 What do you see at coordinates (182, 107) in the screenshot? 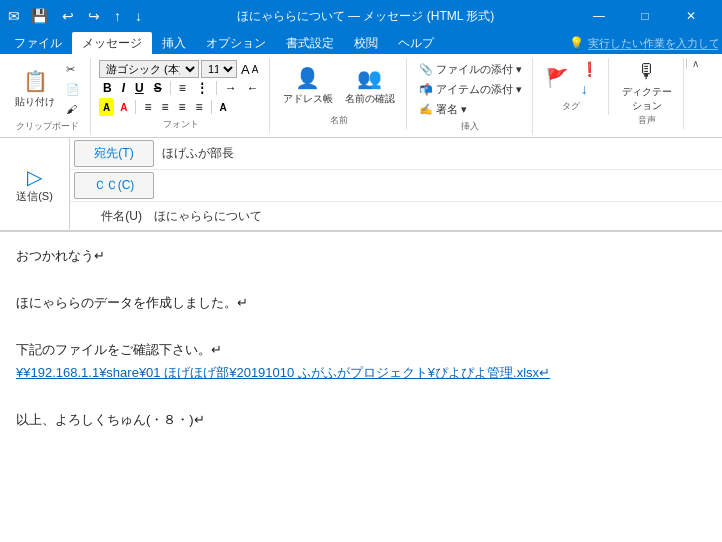
I see `align-right-button: ≡` at bounding box center [182, 107].